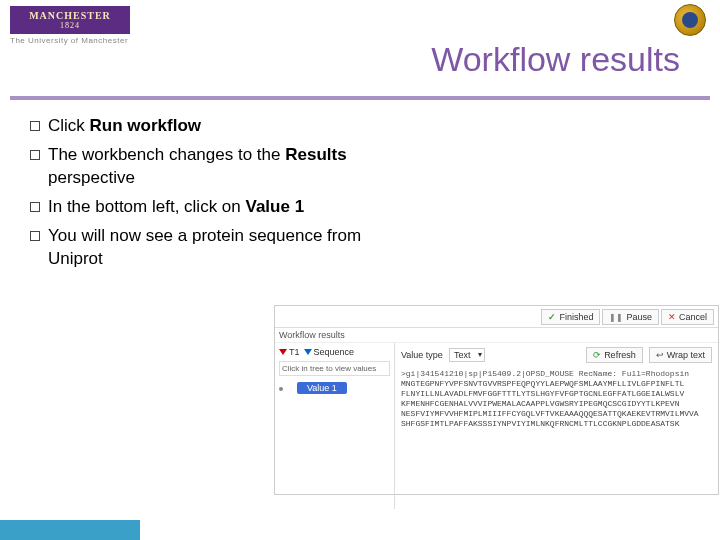  I want to click on refresh-button: Refresh, so click(614, 355).